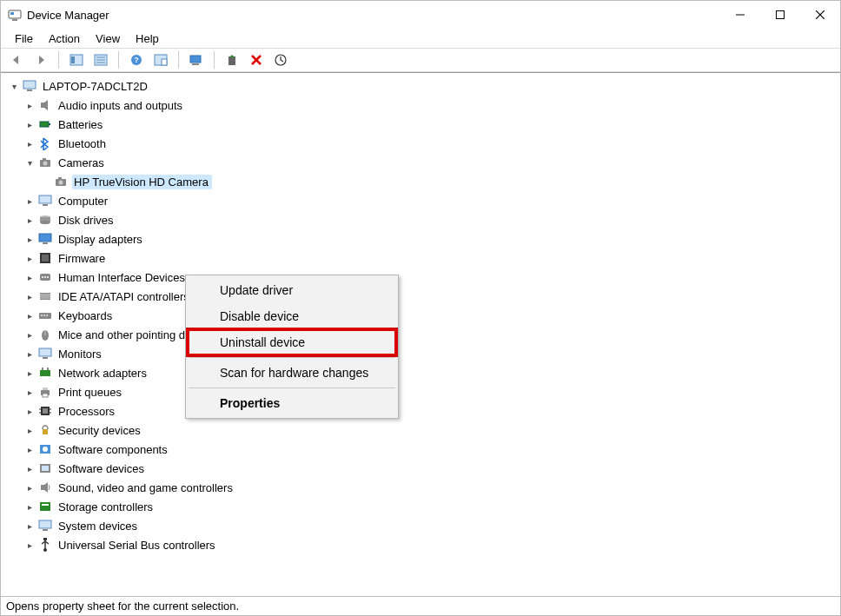  Describe the element at coordinates (59, 60) in the screenshot. I see `toolbar-separator` at that location.